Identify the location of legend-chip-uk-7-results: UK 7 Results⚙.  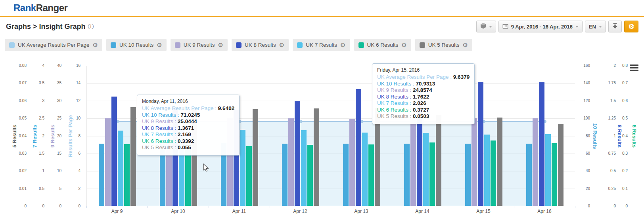
(321, 45).